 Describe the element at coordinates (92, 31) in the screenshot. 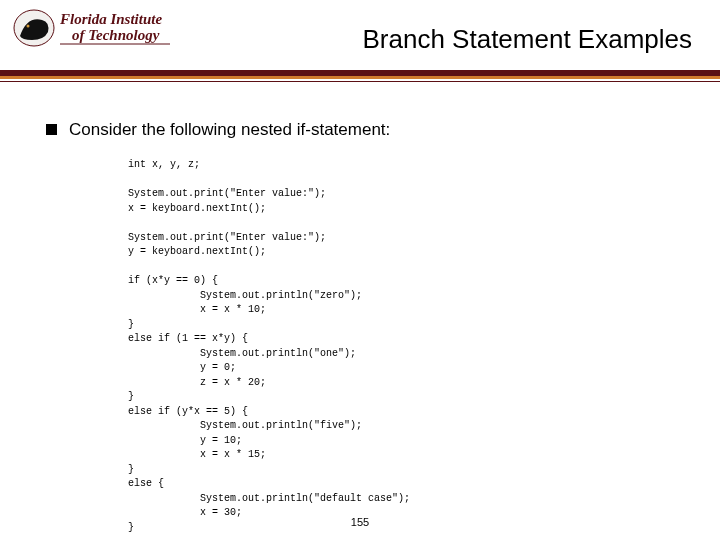

I see `institution-logo: Florida Institute of Technology` at that location.